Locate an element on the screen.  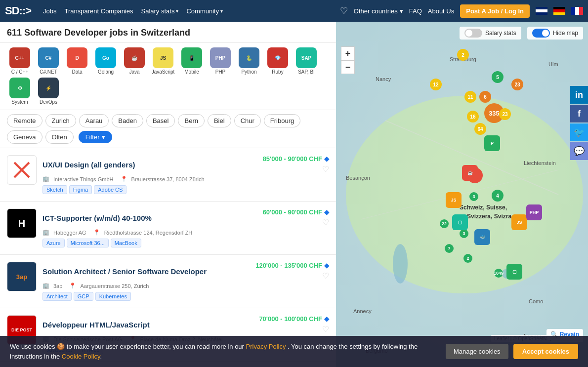
filter-button: Filter ▾ is located at coordinates (95, 137).